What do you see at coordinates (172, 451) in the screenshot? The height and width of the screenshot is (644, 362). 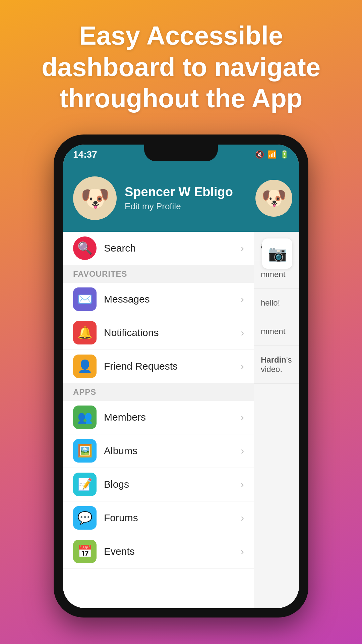 I see `albums-label: Albums` at bounding box center [172, 451].